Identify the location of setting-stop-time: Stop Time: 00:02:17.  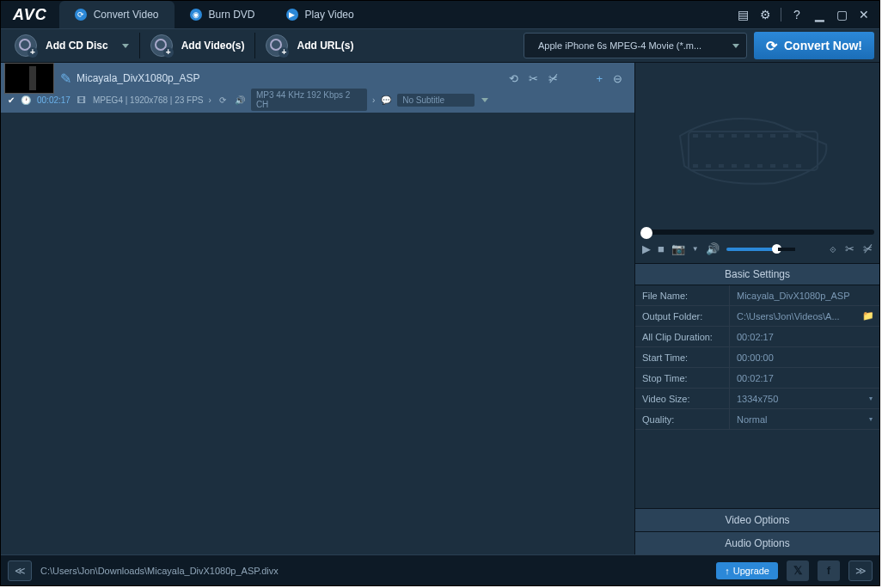
(757, 378).